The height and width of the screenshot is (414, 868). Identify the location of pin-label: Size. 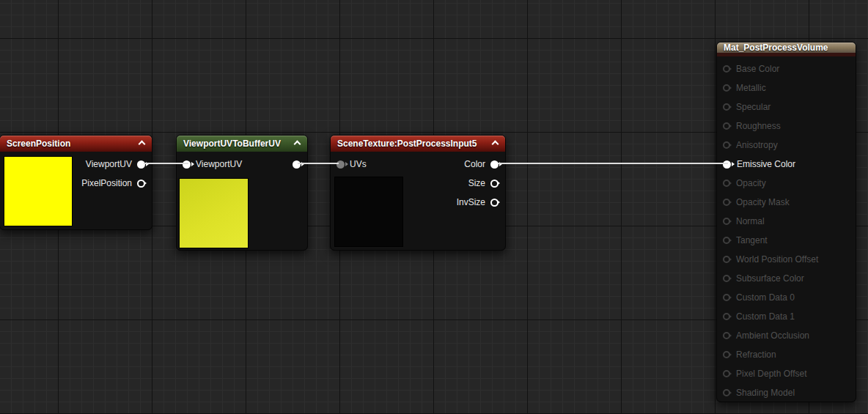
(477, 183).